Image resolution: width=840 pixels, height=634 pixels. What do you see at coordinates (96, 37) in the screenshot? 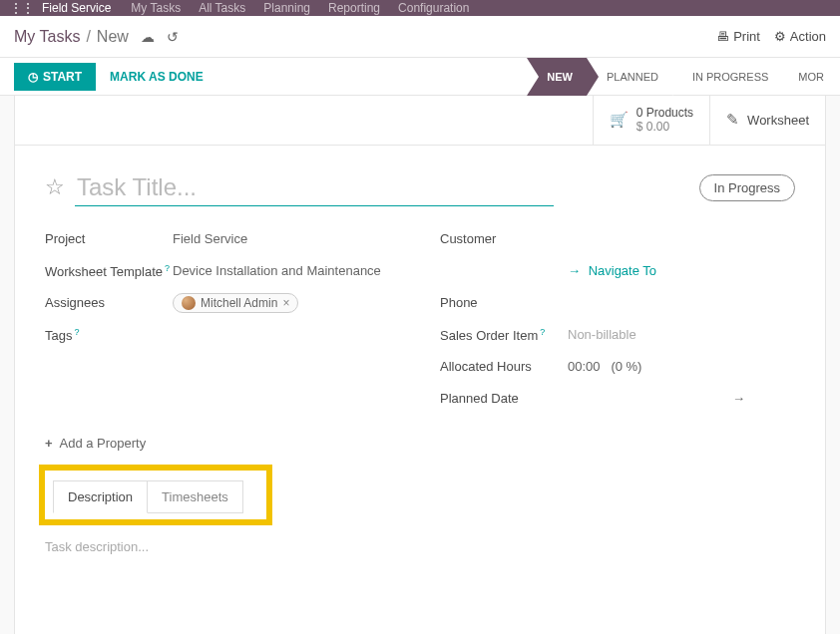
I see `breadcrumb: My Tasks / New ☁ ↺` at bounding box center [96, 37].